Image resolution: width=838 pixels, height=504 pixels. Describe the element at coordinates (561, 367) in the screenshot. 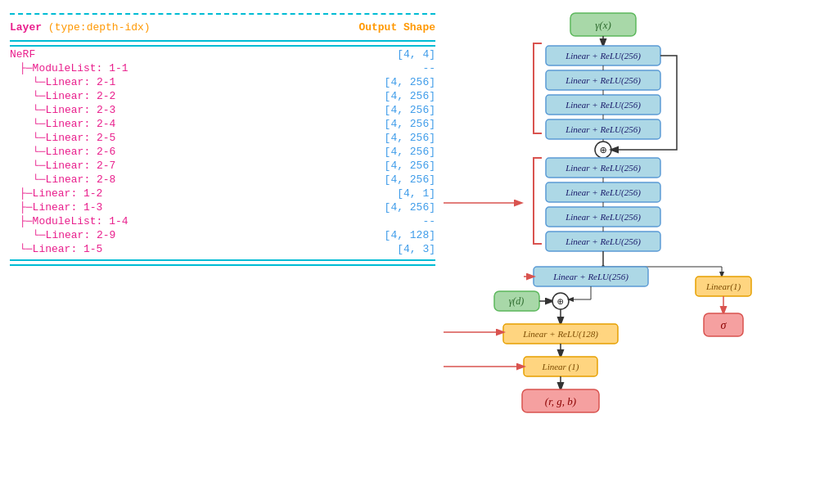

I see `linear-out-label: Linear (1)` at that location.